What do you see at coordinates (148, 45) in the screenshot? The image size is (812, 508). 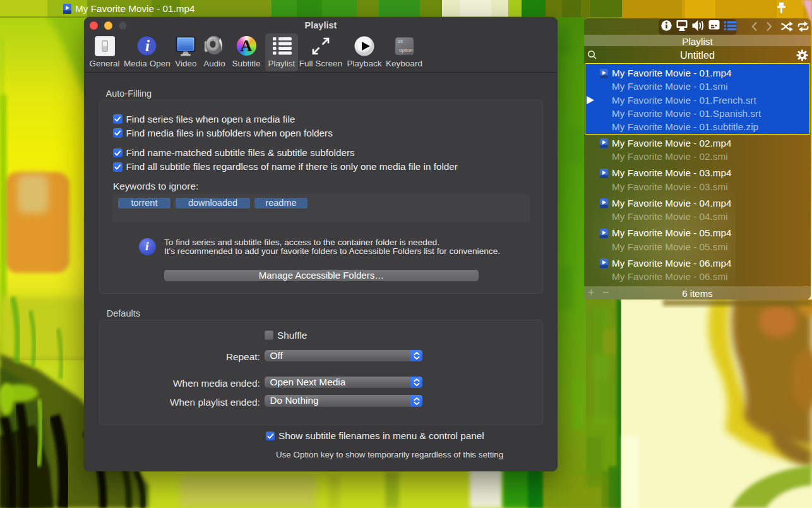 I see `svg-text: i` at bounding box center [148, 45].